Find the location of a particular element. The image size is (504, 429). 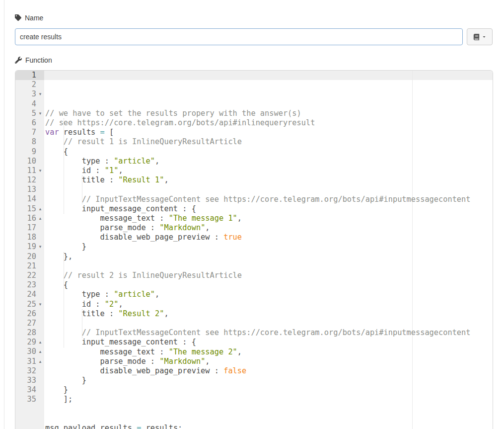

line-number: 16 is located at coordinates (26, 219).